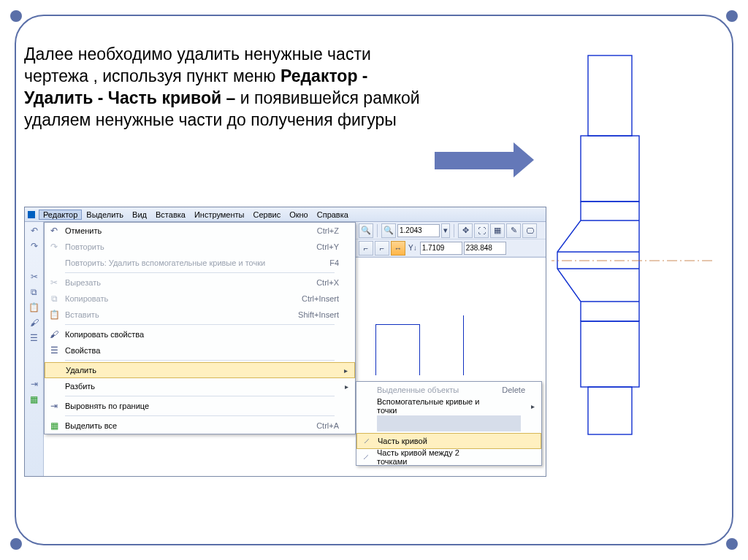 The image size is (748, 560). Describe the element at coordinates (485, 248) in the screenshot. I see `coord-input` at that location.